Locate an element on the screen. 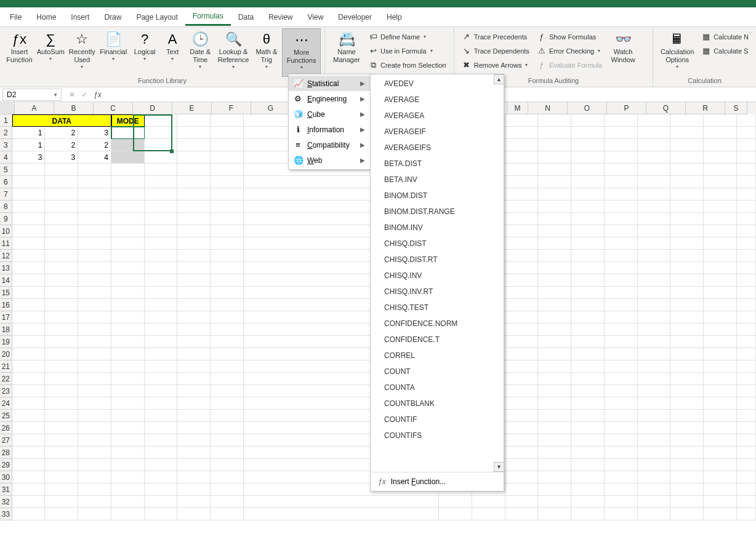 This screenshot has height=537, width=756. function-item-countifs: COUNTIFS is located at coordinates (437, 436).